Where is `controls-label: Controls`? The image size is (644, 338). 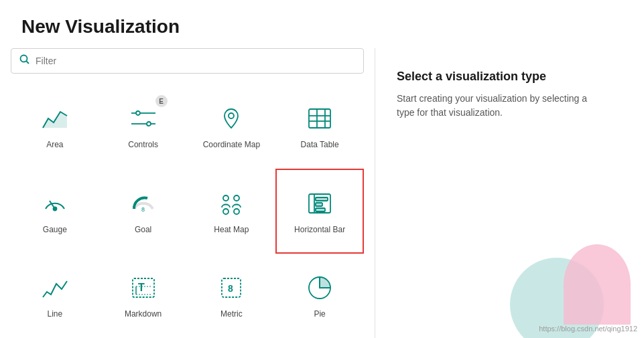
controls-label: Controls is located at coordinates (143, 145).